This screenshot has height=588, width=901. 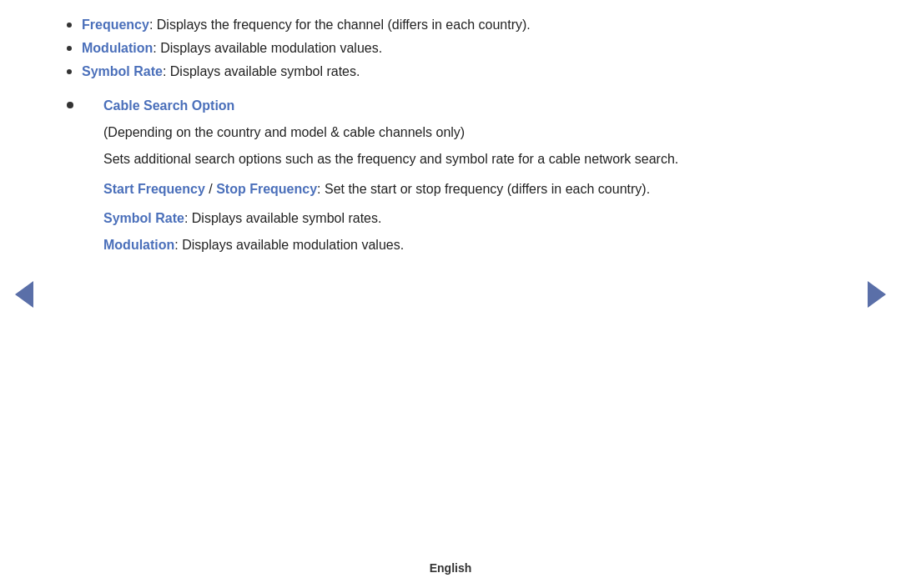 I want to click on stop-frequency-term: Stop Frequency, so click(x=267, y=188).